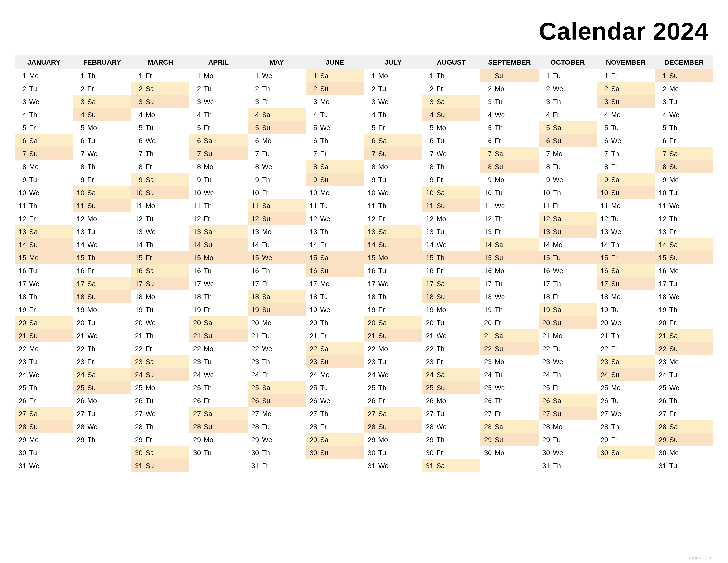  I want to click on day-number: 27, so click(546, 414).